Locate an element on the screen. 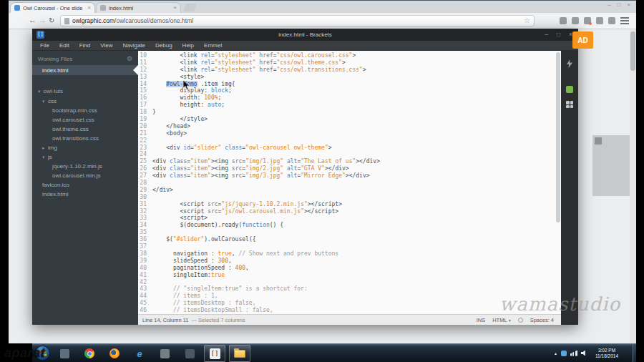 The image size is (644, 362). code-line-18: 18} is located at coordinates (349, 112).